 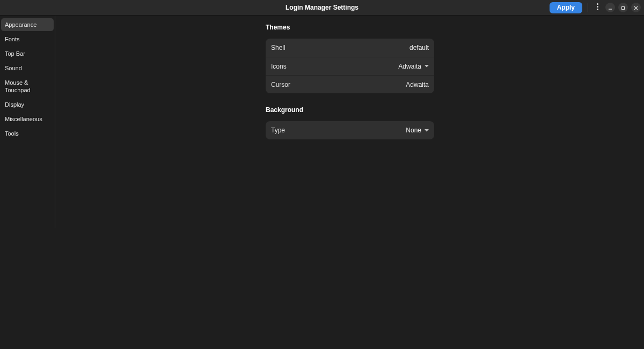 I want to click on row-label: Shell, so click(x=278, y=48).